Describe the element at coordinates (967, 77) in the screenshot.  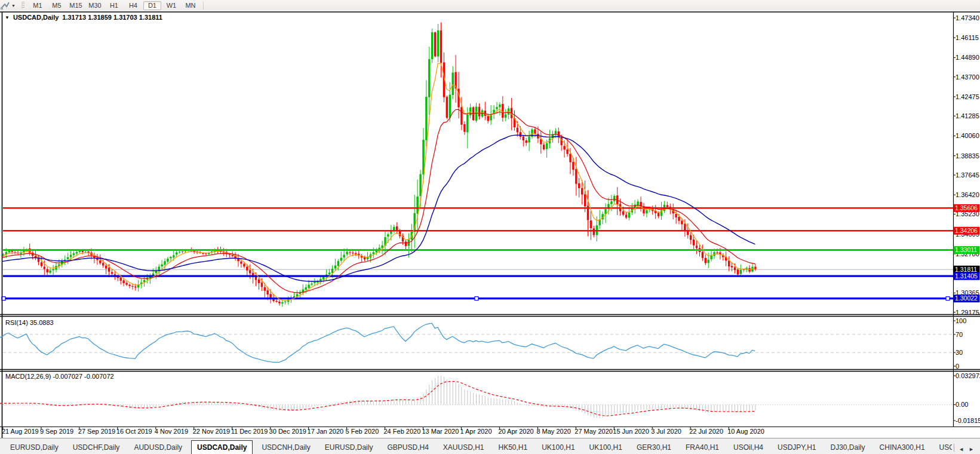
I see `svg-text: 1.43700` at that location.